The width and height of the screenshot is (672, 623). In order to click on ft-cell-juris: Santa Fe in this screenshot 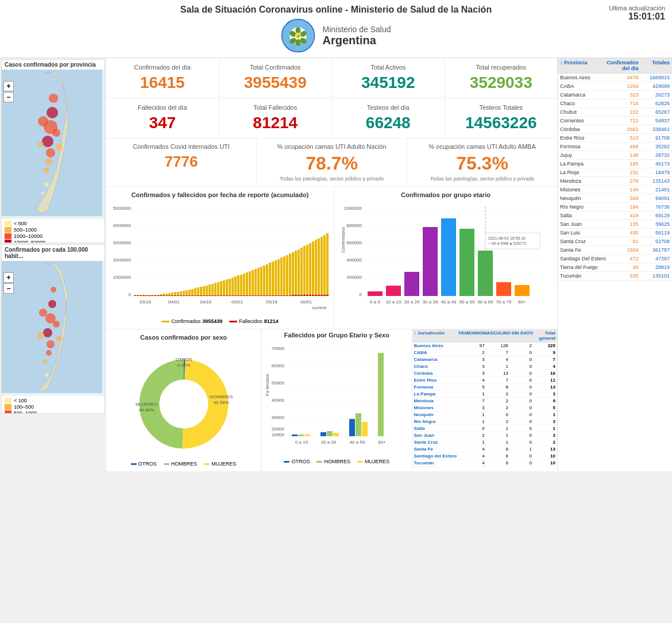, I will do `click(438, 449)`.